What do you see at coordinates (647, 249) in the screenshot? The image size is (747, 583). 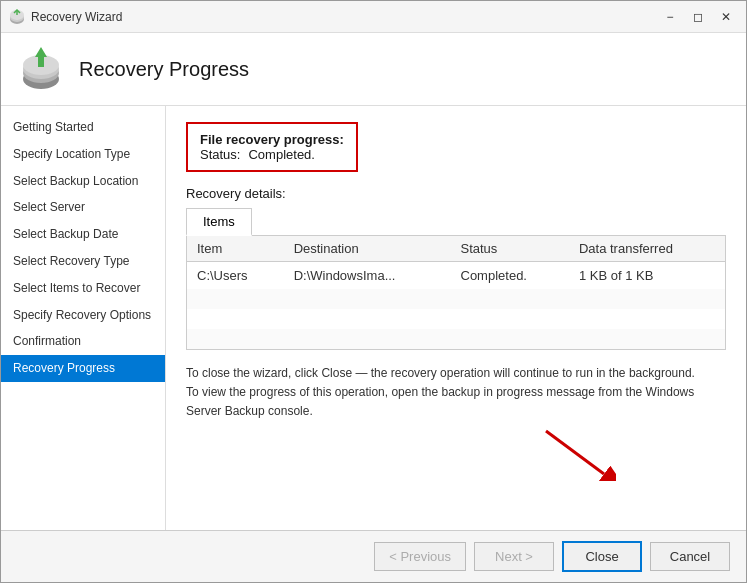 I see `col-data-transferred: Data transferred` at bounding box center [647, 249].